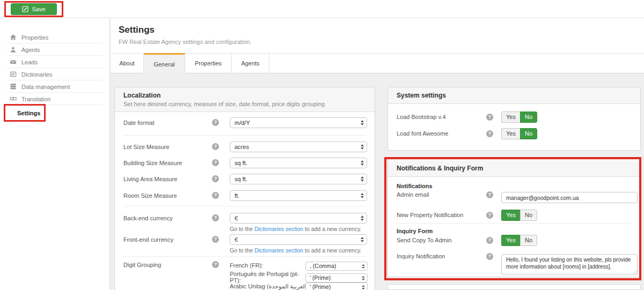 The image size is (644, 290). I want to click on date-format-label: Date format, so click(138, 123).